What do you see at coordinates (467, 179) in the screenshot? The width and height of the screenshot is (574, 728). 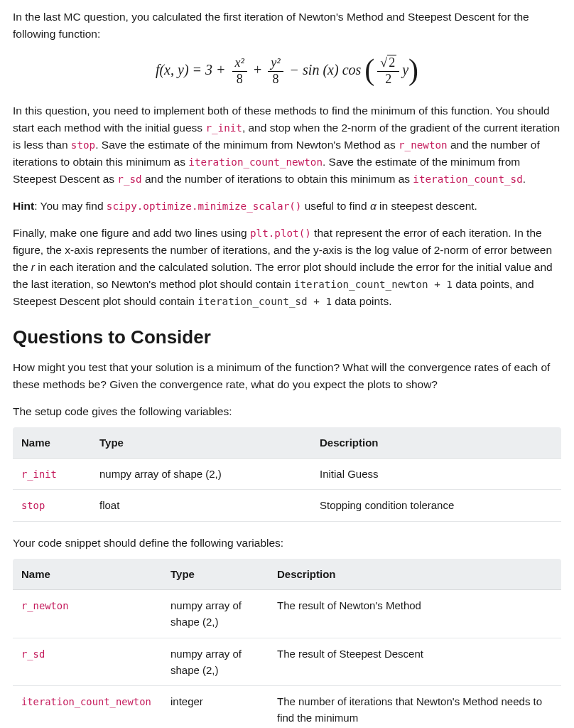 I see `code-iter-sd: iteration_count_sd` at bounding box center [467, 179].